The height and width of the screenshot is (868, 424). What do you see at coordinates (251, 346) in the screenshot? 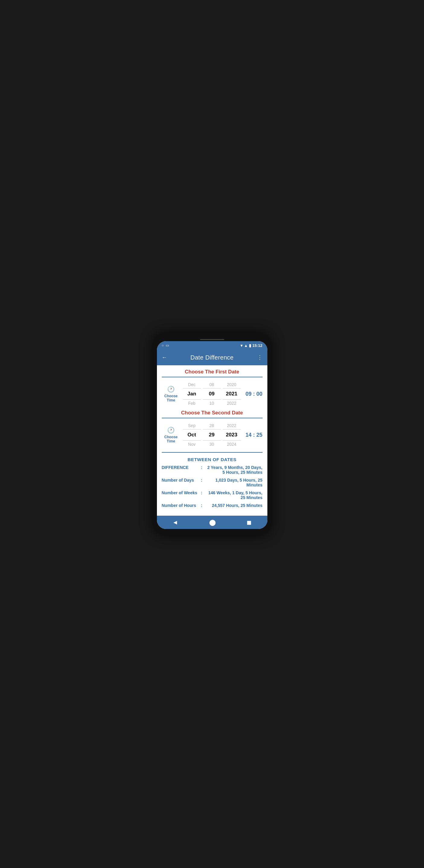
I see `status-right: ▾ ▲ ▮ 15:12` at bounding box center [251, 346].